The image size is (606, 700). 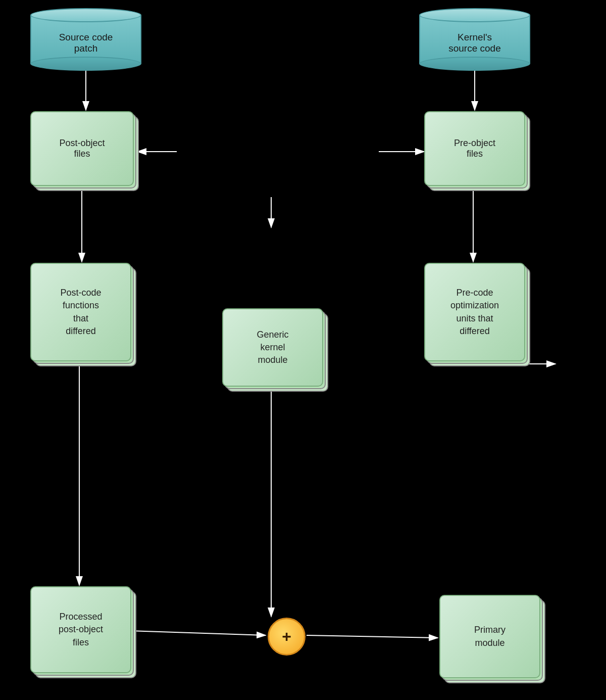 I want to click on processed-post-object-label: Processed post-object files, so click(x=81, y=630).